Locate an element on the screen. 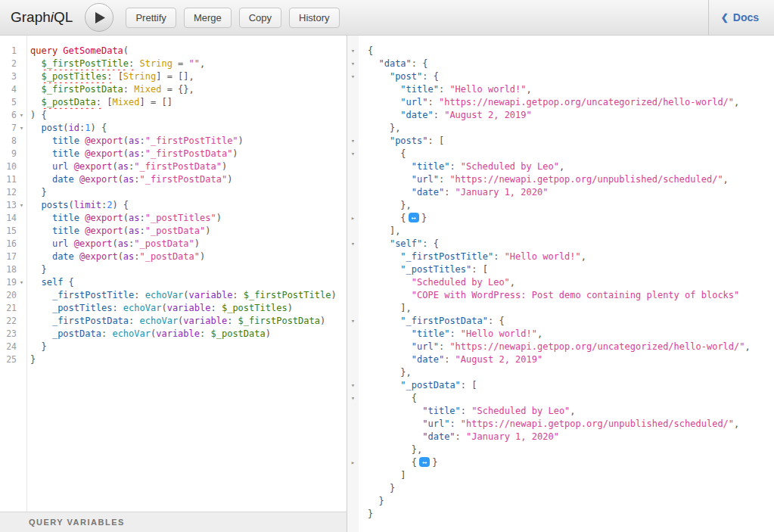 This screenshot has height=532, width=774. editor-code-text: post(id:1) { is located at coordinates (186, 129).